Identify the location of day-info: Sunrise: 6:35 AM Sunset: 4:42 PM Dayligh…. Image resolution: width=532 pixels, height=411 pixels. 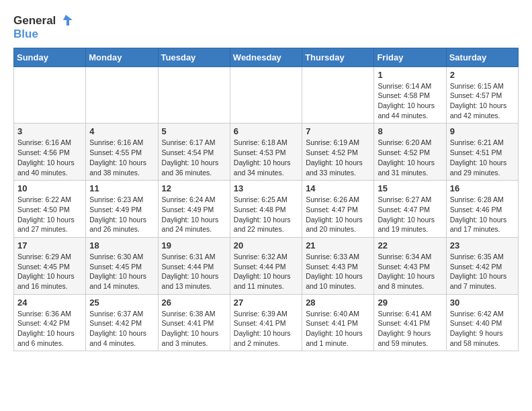
(482, 271).